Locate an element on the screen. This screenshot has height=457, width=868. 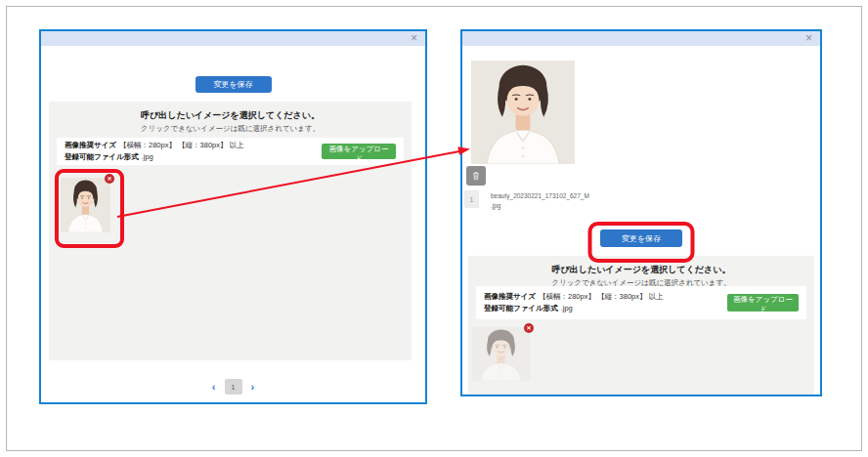
selected-image-preview is located at coordinates (523, 112).